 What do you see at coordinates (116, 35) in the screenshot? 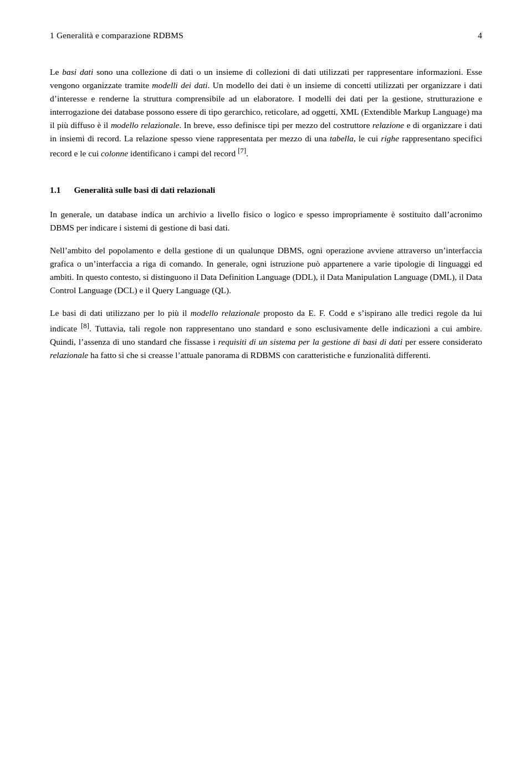
I see `chapter-title: 1 Generalità e comparazione RDBMS` at bounding box center [116, 35].